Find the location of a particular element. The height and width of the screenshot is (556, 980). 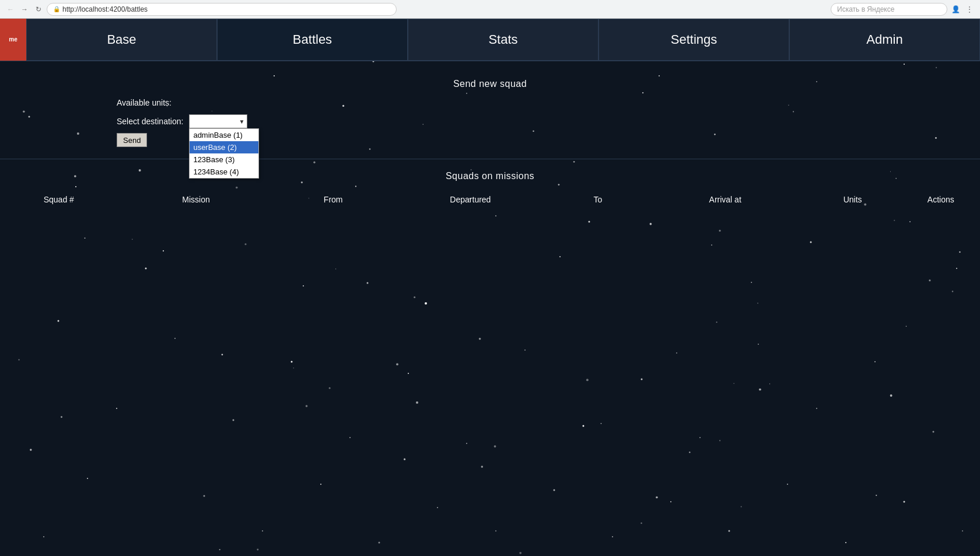

search-placeholder: Искать в Яндексе is located at coordinates (866, 9).